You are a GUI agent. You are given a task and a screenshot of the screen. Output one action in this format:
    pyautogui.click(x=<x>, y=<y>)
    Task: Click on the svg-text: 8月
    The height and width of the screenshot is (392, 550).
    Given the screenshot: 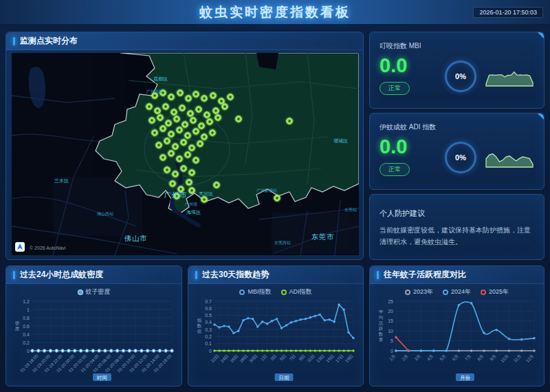 What is the action you would take?
    pyautogui.click(x=481, y=358)
    